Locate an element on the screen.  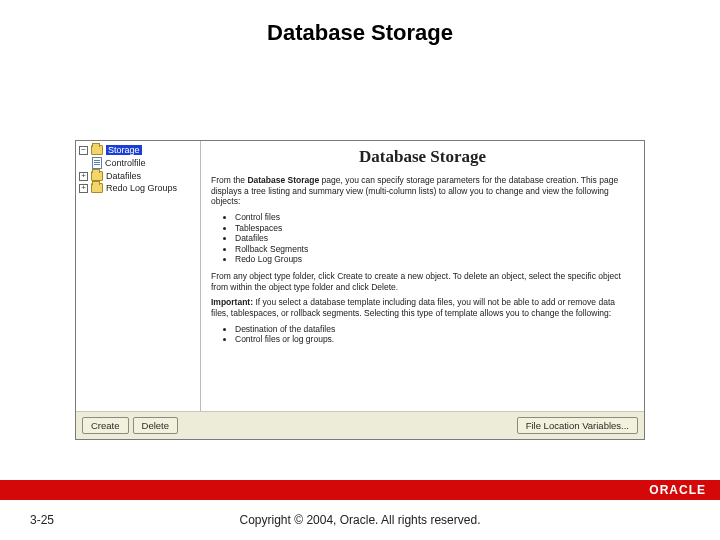
collapse-icon: − is located at coordinates (84, 150).